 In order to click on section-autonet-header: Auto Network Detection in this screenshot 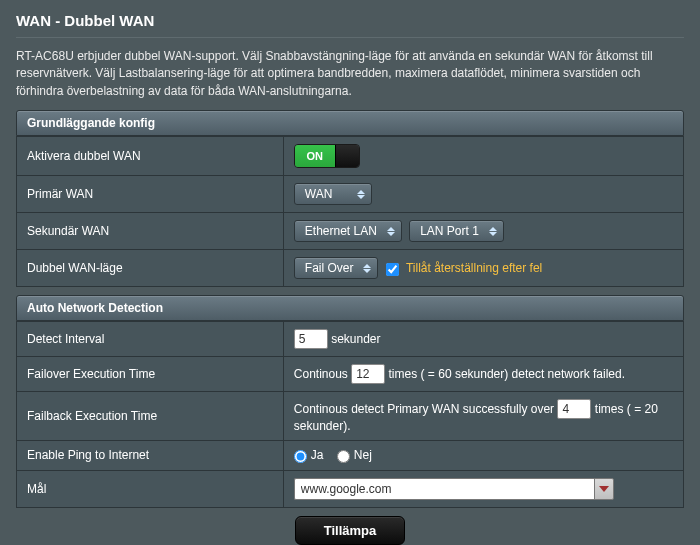, I will do `click(350, 308)`.